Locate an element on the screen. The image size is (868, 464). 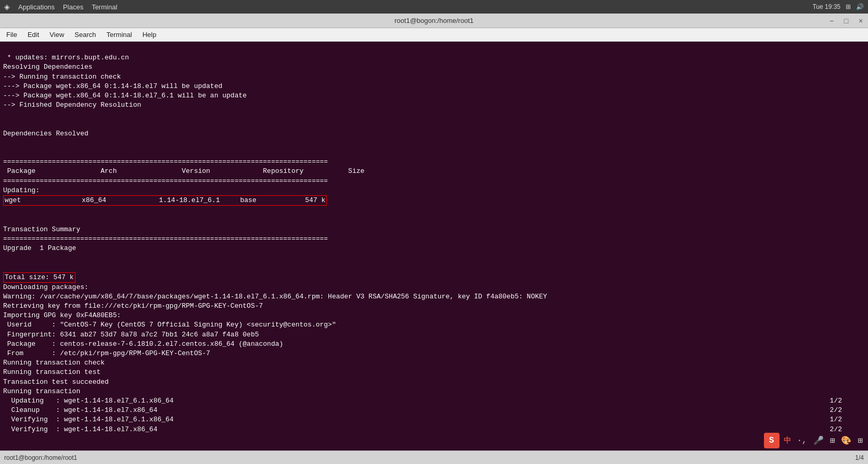
line-blank3 is located at coordinates (5, 220).